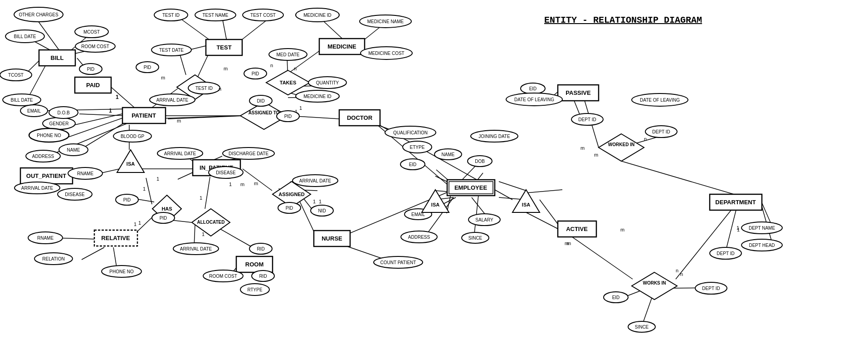  Describe the element at coordinates (46, 176) in the screenshot. I see `svg-text: OUT_PATIENT` at that location.